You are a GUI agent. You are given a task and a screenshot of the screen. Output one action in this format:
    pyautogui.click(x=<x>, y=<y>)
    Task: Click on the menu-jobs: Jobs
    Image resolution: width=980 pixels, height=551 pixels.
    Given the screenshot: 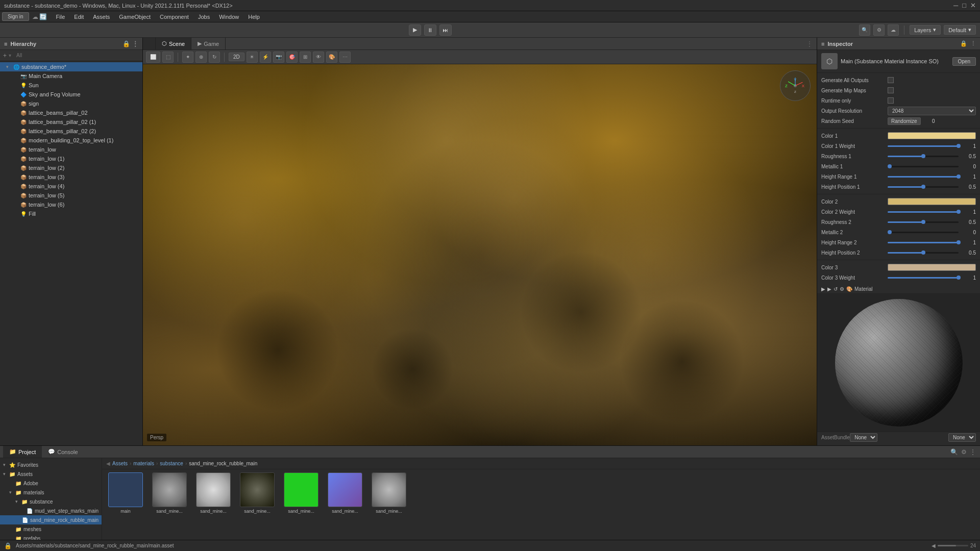 What is the action you would take?
    pyautogui.click(x=204, y=17)
    